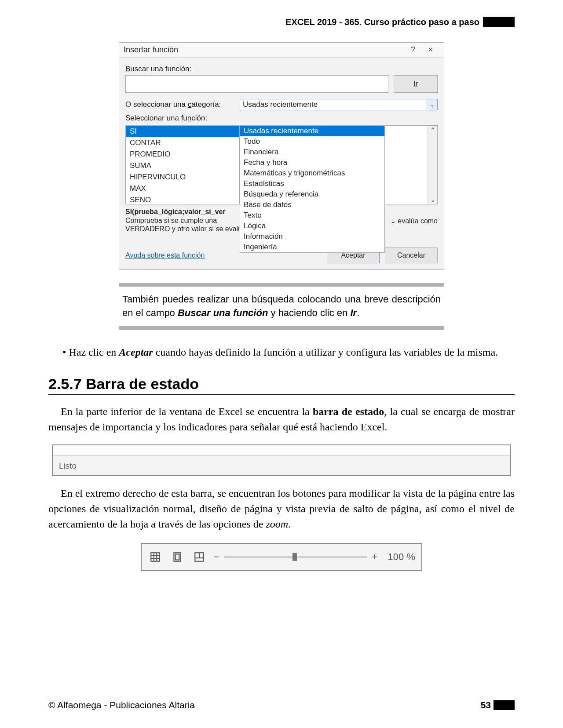 This screenshot has width=563, height=728. Describe the element at coordinates (296, 557) in the screenshot. I see `zoom-slider: − +` at that location.